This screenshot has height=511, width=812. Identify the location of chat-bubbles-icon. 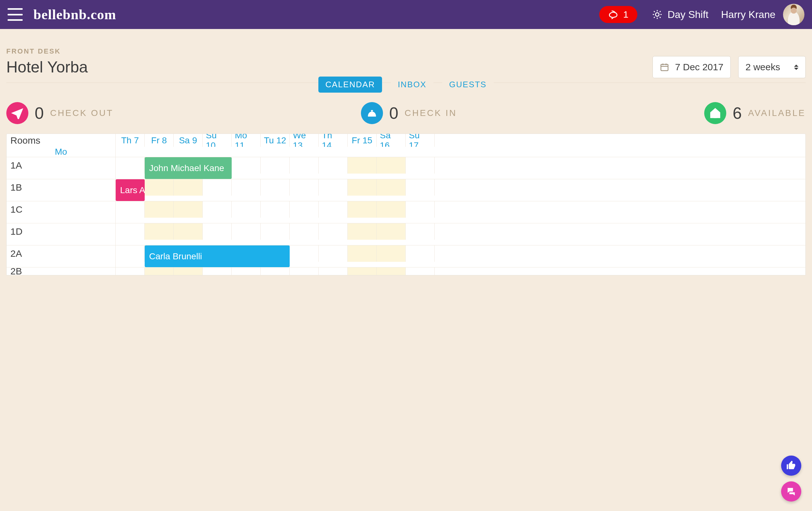
(791, 491).